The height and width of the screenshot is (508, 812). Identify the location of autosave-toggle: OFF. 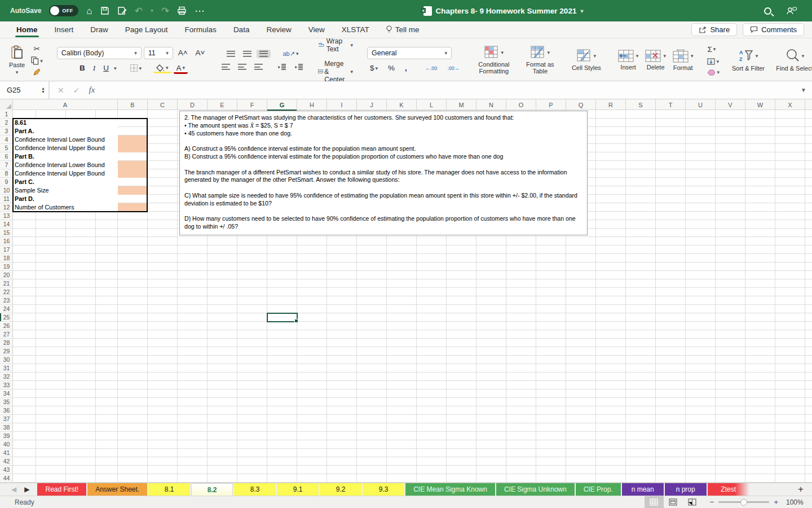
(64, 11).